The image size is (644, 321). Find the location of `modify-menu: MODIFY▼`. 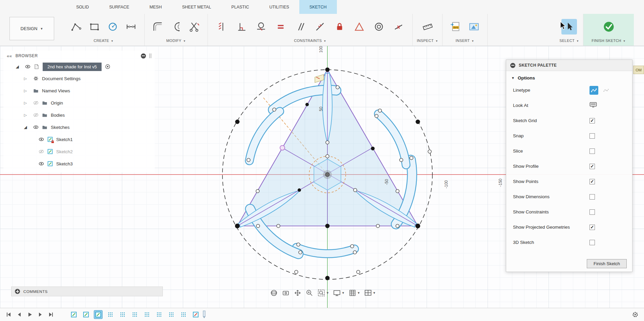

modify-menu: MODIFY▼ is located at coordinates (176, 41).